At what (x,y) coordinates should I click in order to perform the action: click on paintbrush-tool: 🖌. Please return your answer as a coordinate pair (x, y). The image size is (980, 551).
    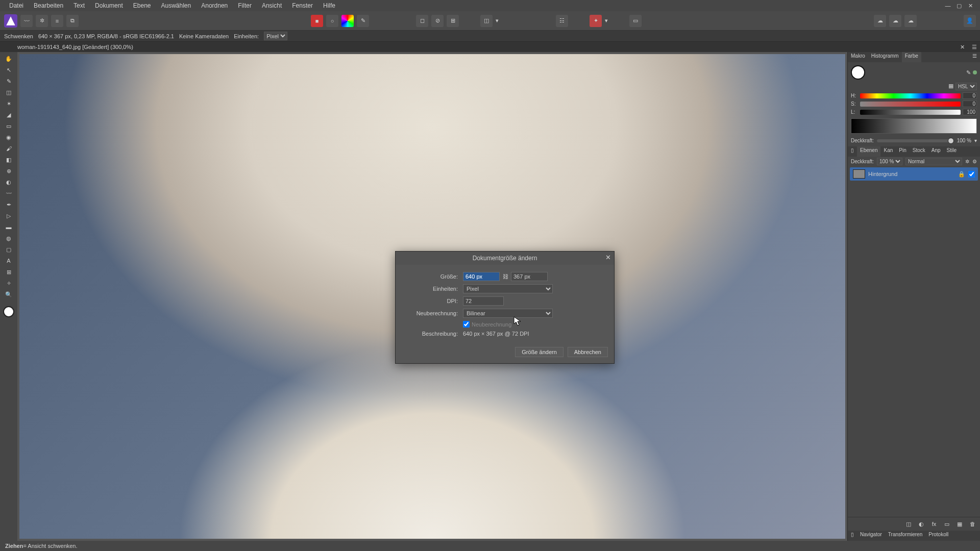
    Looking at the image, I should click on (9, 148).